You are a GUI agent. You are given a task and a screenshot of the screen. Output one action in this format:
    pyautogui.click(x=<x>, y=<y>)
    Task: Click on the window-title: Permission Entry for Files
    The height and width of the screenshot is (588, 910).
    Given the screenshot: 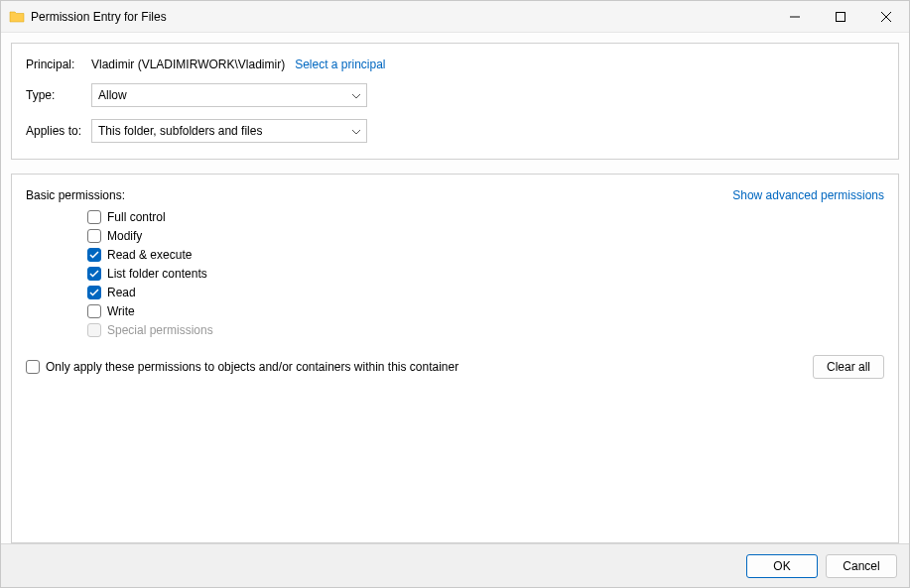 What is the action you would take?
    pyautogui.click(x=401, y=17)
    